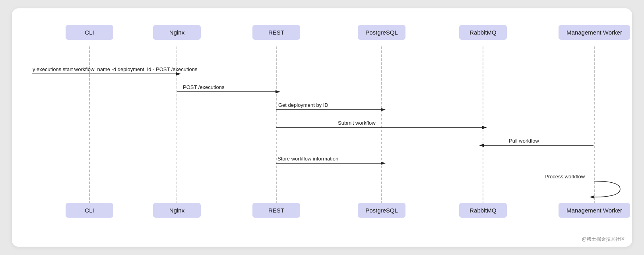 This screenshot has height=255, width=644. Describe the element at coordinates (276, 211) in the screenshot. I see `actor-rest-bottom: REST` at that location.